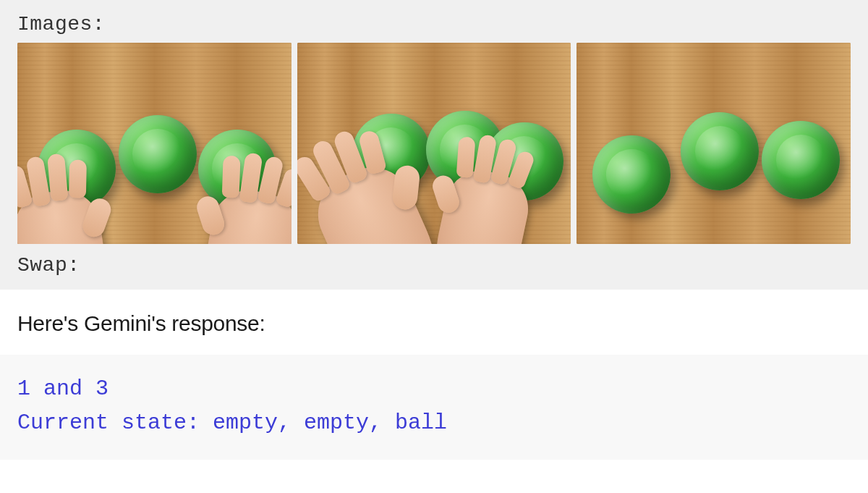 The width and height of the screenshot is (868, 493). What do you see at coordinates (481, 204) in the screenshot?
I see `hand-right-icon` at bounding box center [481, 204].